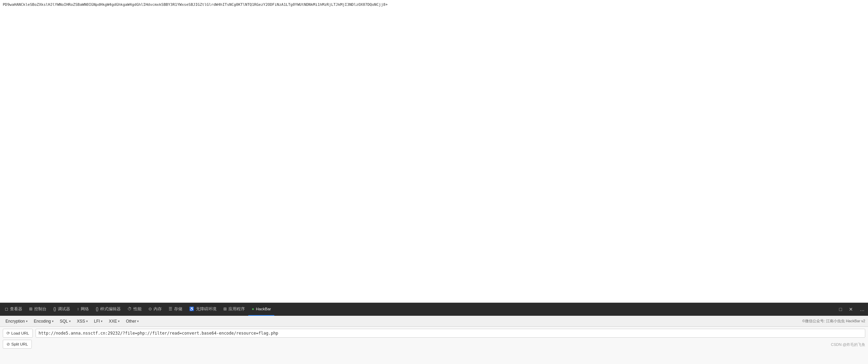 This screenshot has width=868, height=364. Describe the element at coordinates (16, 321) in the screenshot. I see `encryption-menu-button: Encryption ▾` at that location.